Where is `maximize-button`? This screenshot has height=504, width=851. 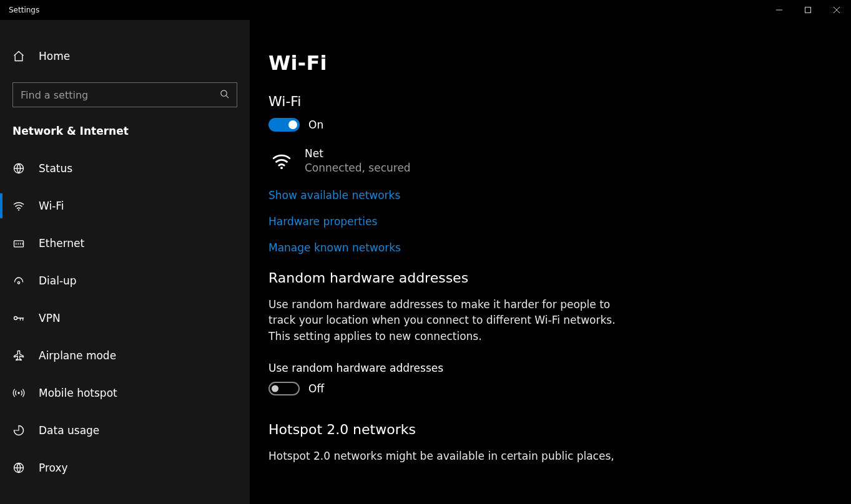 maximize-button is located at coordinates (808, 10).